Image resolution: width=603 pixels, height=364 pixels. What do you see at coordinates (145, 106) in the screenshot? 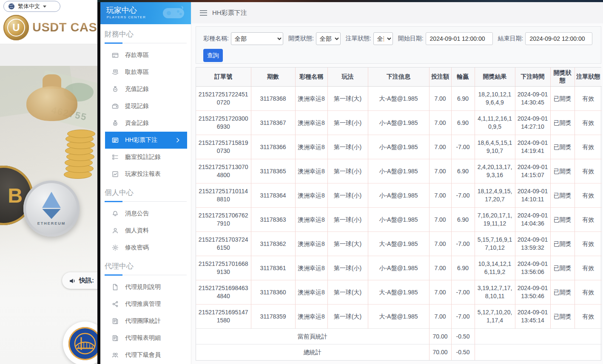
I see `sidebar-item-提現記錄: 提現記錄` at bounding box center [145, 106].